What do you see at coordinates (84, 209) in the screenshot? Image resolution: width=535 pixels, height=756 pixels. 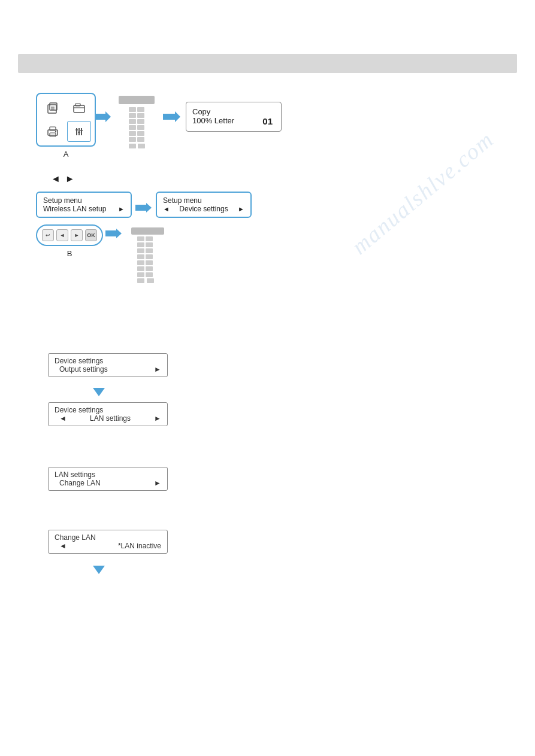 I see `menu1-item: Wireless LAN setup ►` at bounding box center [84, 209].